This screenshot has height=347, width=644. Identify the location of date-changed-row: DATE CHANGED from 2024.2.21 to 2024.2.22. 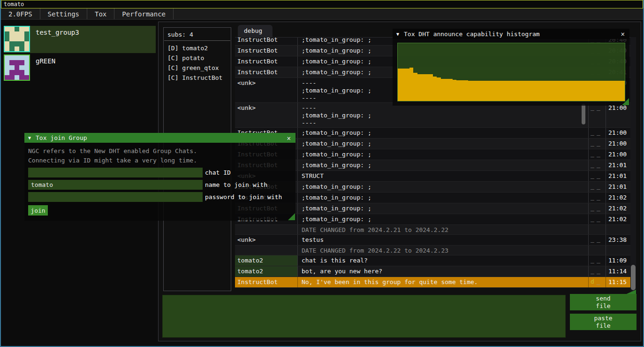
(432, 230).